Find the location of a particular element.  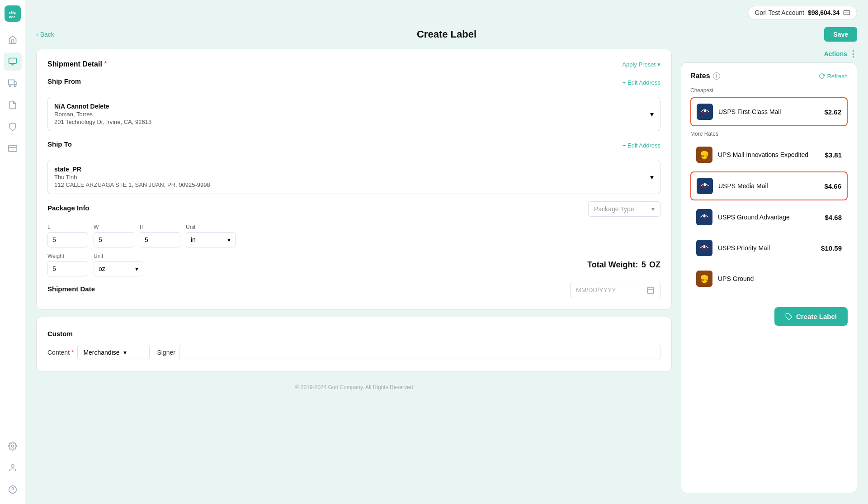

weight-unit-field: Unit oz ▾ is located at coordinates (118, 265).